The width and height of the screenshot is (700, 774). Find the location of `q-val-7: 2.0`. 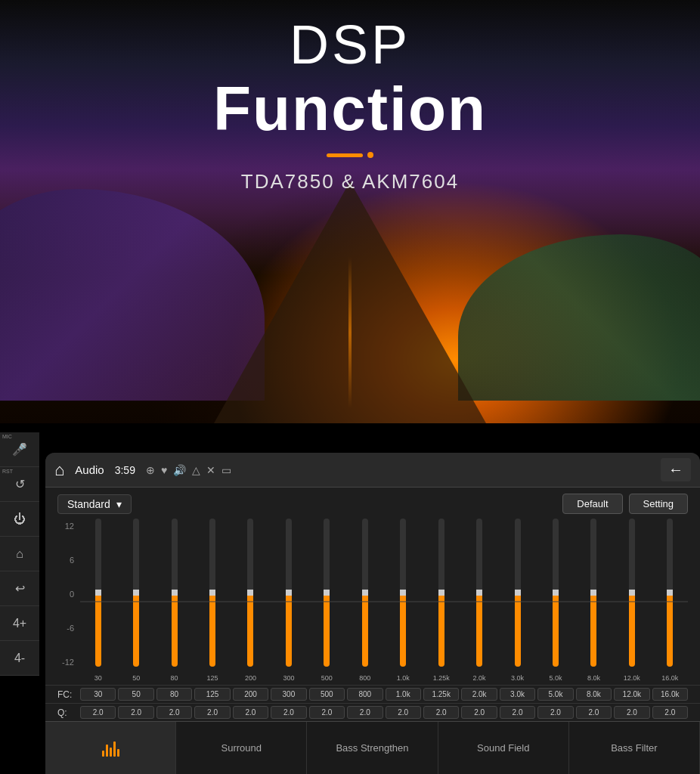

q-val-7: 2.0 is located at coordinates (364, 712).